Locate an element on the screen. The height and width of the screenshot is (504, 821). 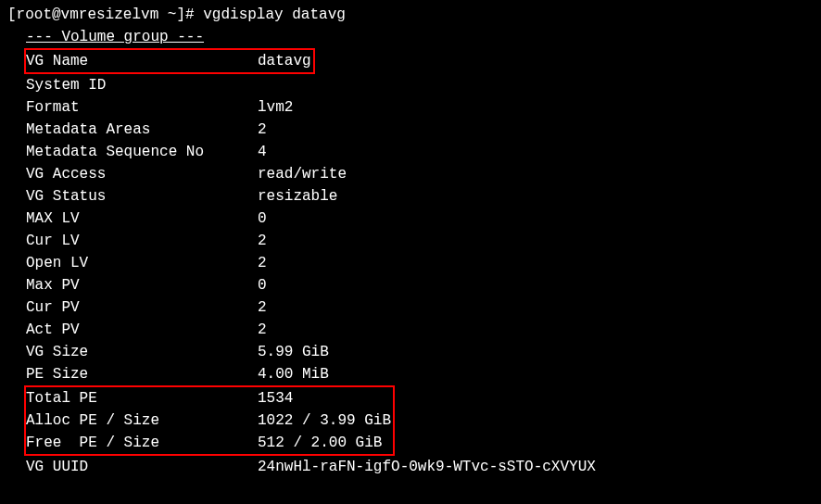
label-vg-name: VG Name is located at coordinates (142, 61).